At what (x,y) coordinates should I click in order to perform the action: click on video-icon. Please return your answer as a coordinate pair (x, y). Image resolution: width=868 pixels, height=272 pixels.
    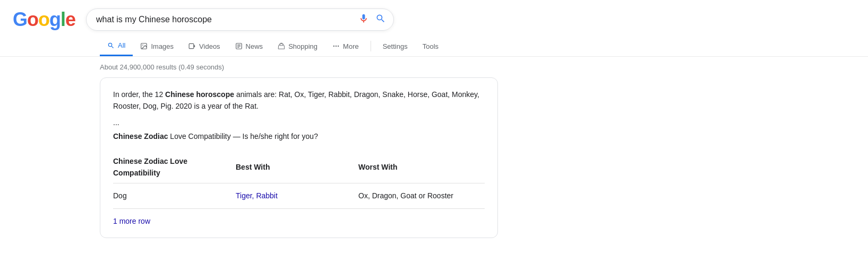
    Looking at the image, I should click on (192, 46).